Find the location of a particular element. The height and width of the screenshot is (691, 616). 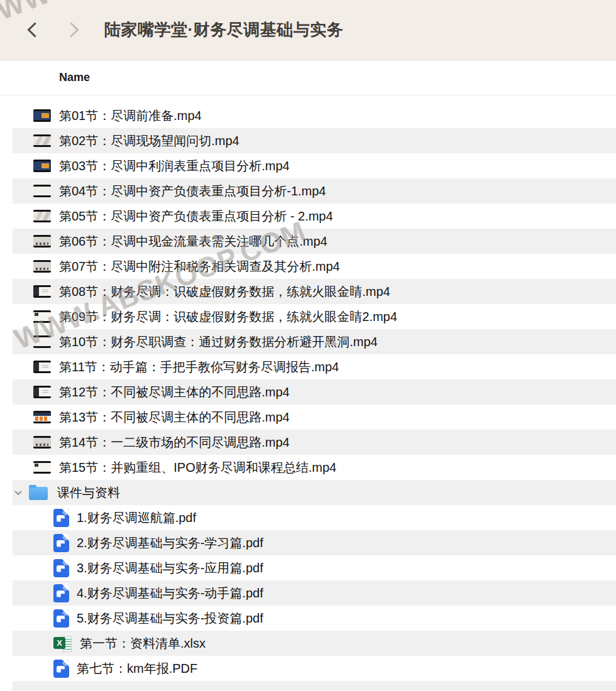

file-name: 第11节：动手篇：手把手教你写财务尽调报告.mp4 is located at coordinates (199, 367).